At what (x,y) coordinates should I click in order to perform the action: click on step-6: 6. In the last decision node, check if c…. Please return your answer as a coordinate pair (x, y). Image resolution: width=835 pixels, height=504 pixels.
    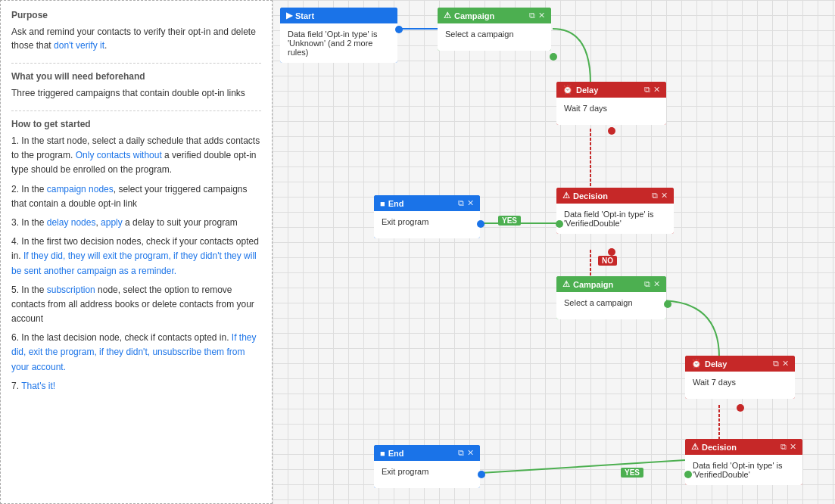
    Looking at the image, I should click on (136, 353).